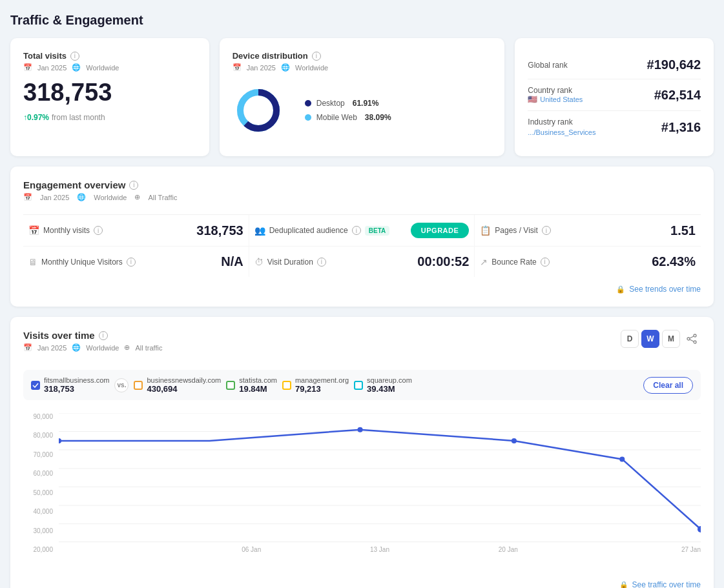 The height and width of the screenshot is (588, 724). Describe the element at coordinates (362, 108) in the screenshot. I see `device-content: Desktop 61.91% Mobile Web 38.09%` at that location.